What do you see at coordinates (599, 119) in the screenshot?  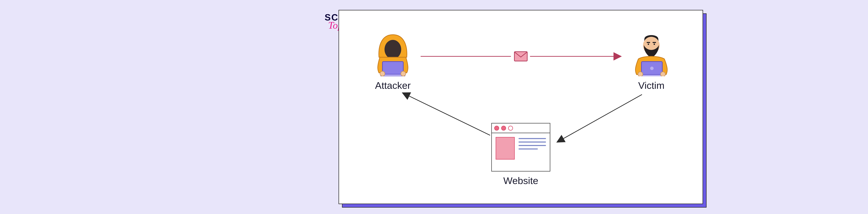 I see `arrow-victim-to-website` at bounding box center [599, 119].